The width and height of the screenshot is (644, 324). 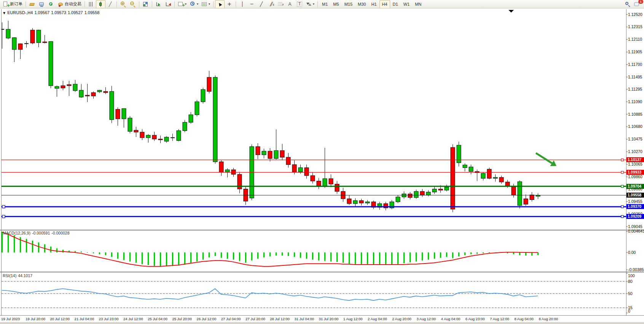 I want to click on chart-menu-arrow-icon: ▼, so click(x=4, y=13).